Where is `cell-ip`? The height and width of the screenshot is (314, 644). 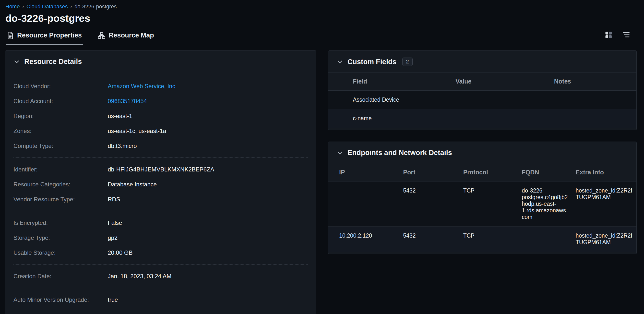 cell-ip is located at coordinates (364, 204).